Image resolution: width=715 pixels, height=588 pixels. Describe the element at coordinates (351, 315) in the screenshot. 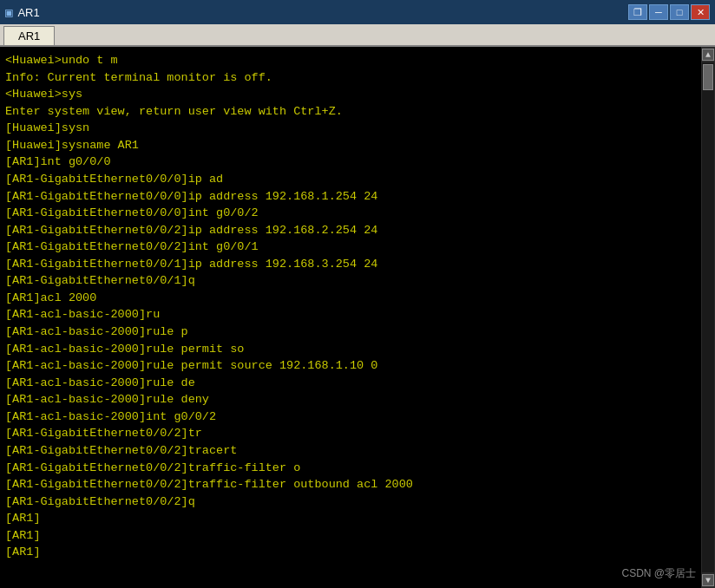

I see `terminal-line: [AR1-acl-basic-2000]ru` at that location.